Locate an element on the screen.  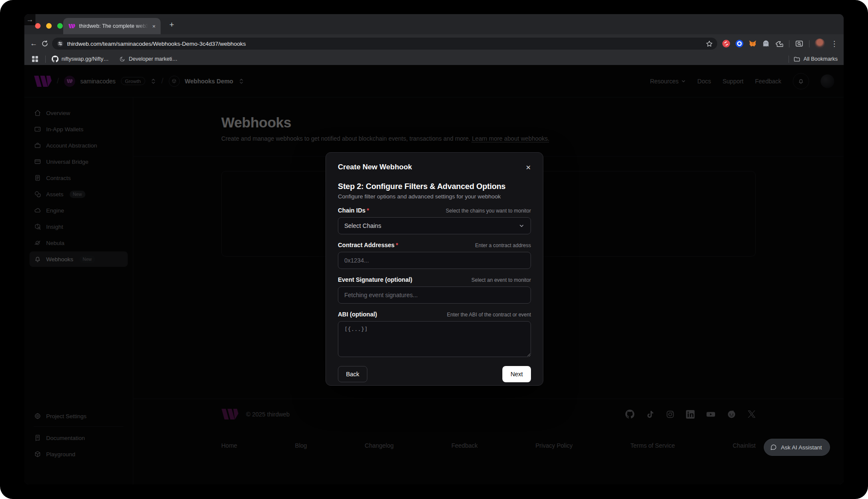
extensions-row: ⋮ is located at coordinates (780, 44).